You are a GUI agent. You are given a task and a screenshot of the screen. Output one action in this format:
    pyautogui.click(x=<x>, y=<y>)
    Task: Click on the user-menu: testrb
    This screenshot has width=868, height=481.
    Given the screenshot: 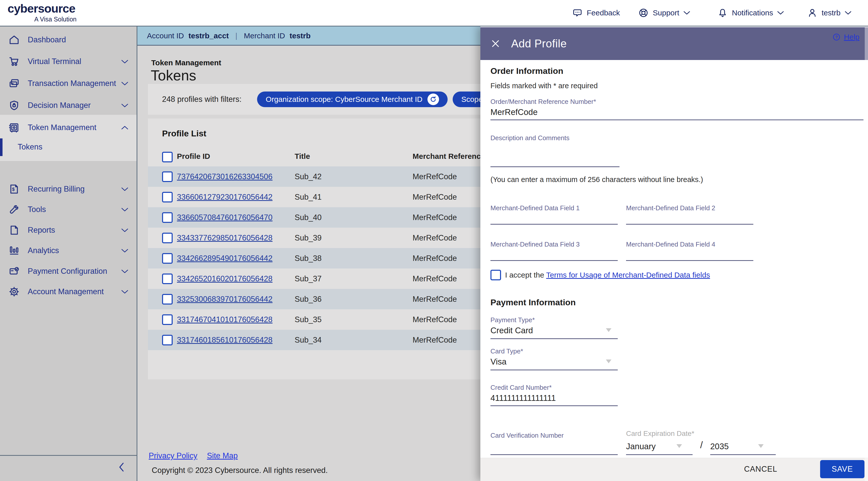 What is the action you would take?
    pyautogui.click(x=829, y=13)
    